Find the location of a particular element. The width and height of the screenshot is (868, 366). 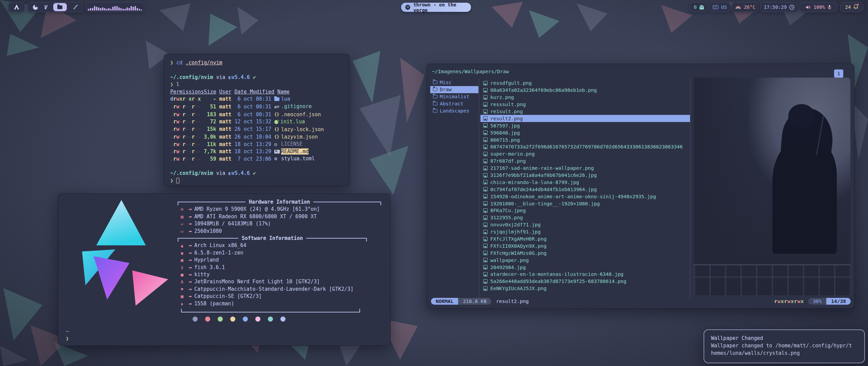

file-list-item: 596848.jpg is located at coordinates (585, 133).